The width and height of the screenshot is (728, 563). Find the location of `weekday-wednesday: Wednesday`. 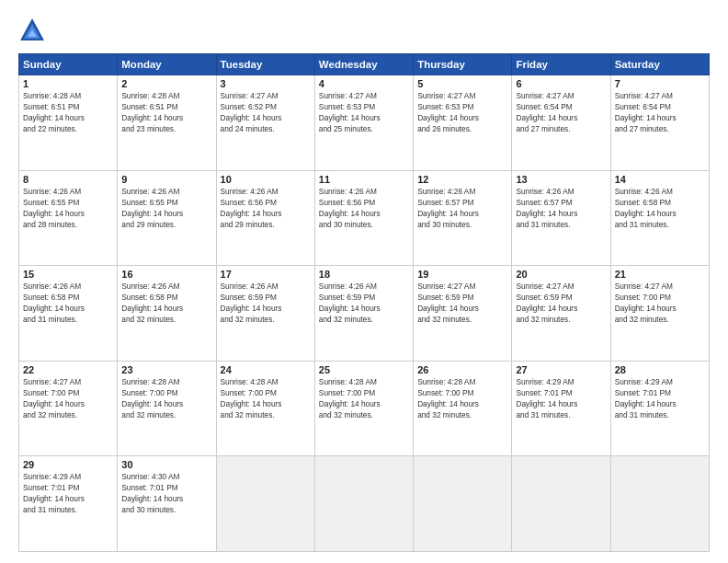

weekday-wednesday: Wednesday is located at coordinates (364, 64).